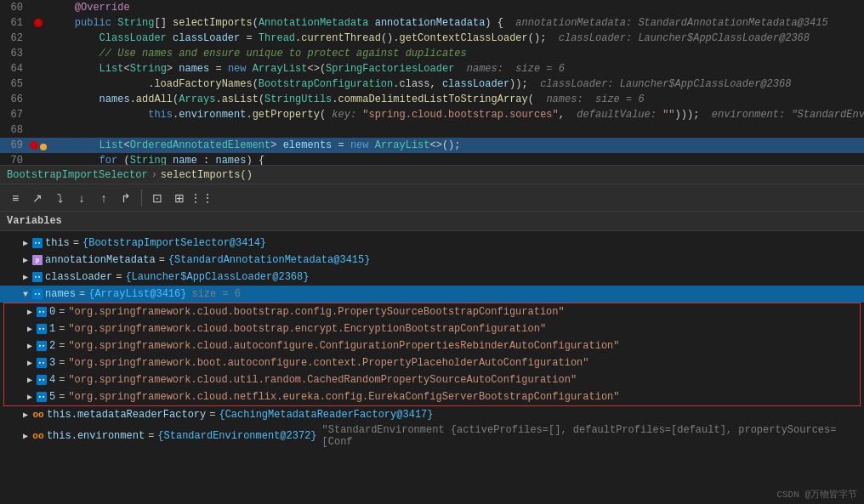  What do you see at coordinates (432, 312) in the screenshot?
I see `var-names-0: ▪▪ 0 = "org.springframework.cloud.bootst…` at bounding box center [432, 312].